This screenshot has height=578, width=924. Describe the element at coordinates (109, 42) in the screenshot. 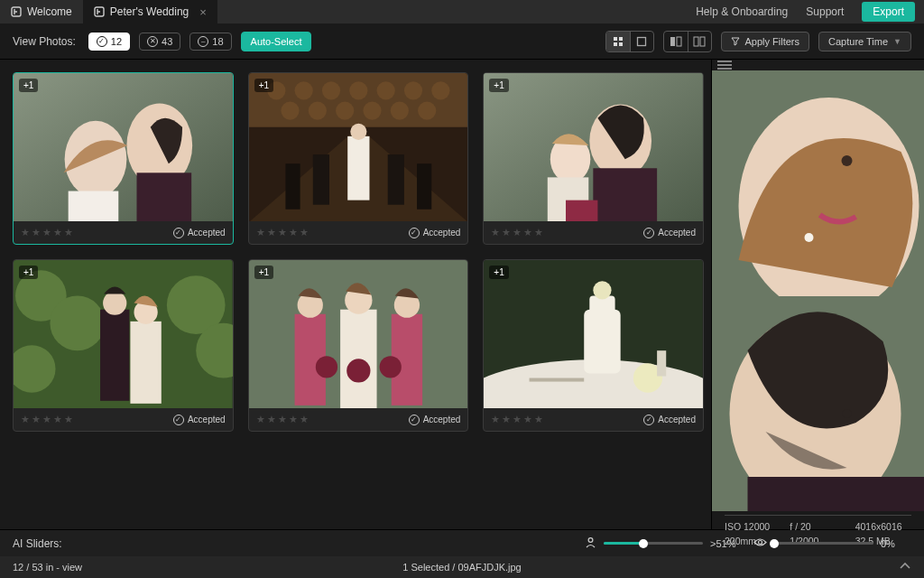

I see `filter-accepted-pill: ✓ 12` at that location.